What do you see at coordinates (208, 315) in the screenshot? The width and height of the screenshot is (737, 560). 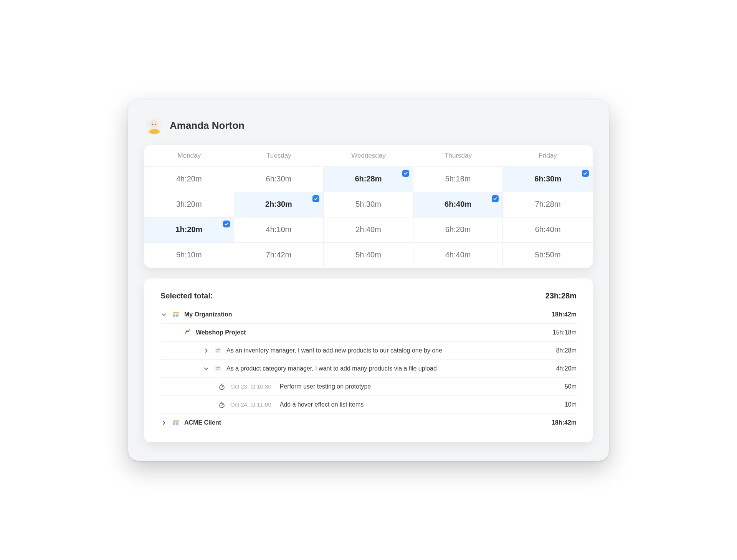 I see `org-name: My Organization` at bounding box center [208, 315].